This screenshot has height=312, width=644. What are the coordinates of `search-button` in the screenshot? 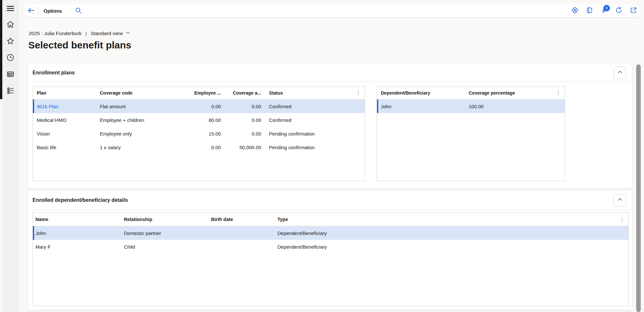 It's located at (78, 11).